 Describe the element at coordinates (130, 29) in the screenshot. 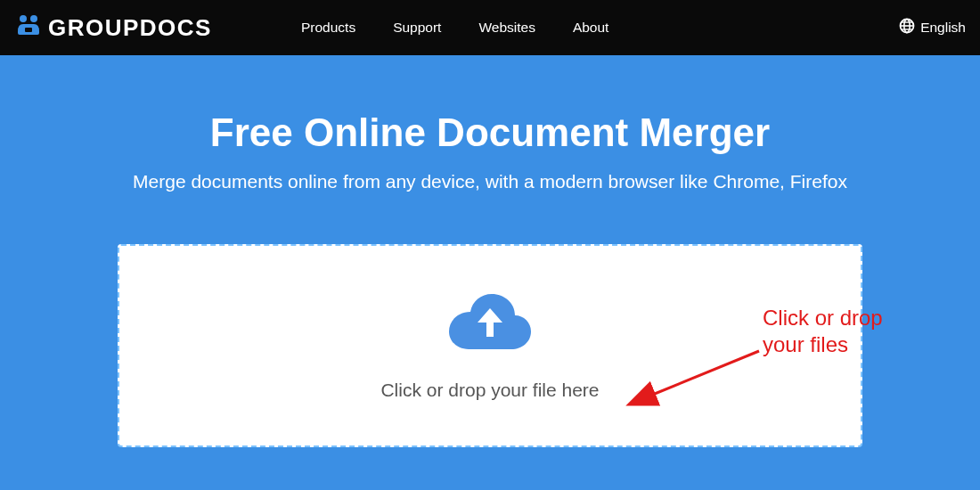

I see `brand-name: GROUPDOCS` at that location.